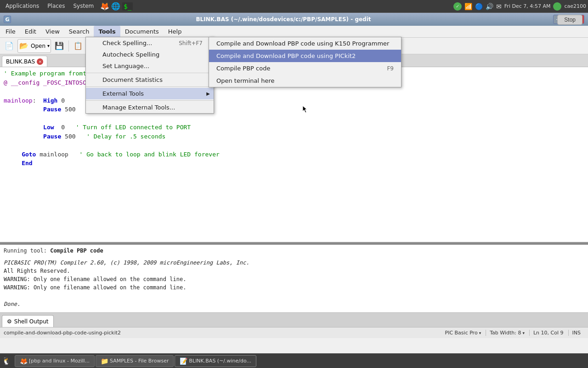 The image size is (588, 368). Describe the element at coordinates (505, 333) in the screenshot. I see `tab-width-label: Tab Width: 8` at that location.